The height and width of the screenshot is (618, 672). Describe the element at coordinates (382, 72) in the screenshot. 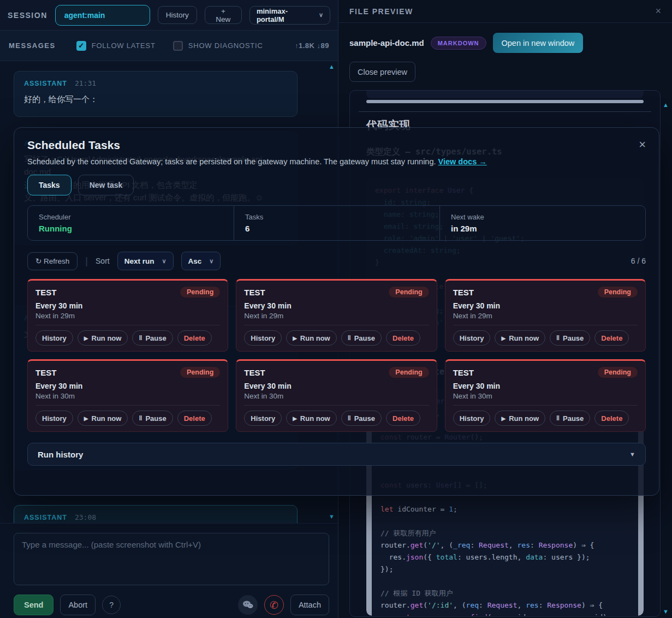

I see `close-preview-button: Close preview` at that location.